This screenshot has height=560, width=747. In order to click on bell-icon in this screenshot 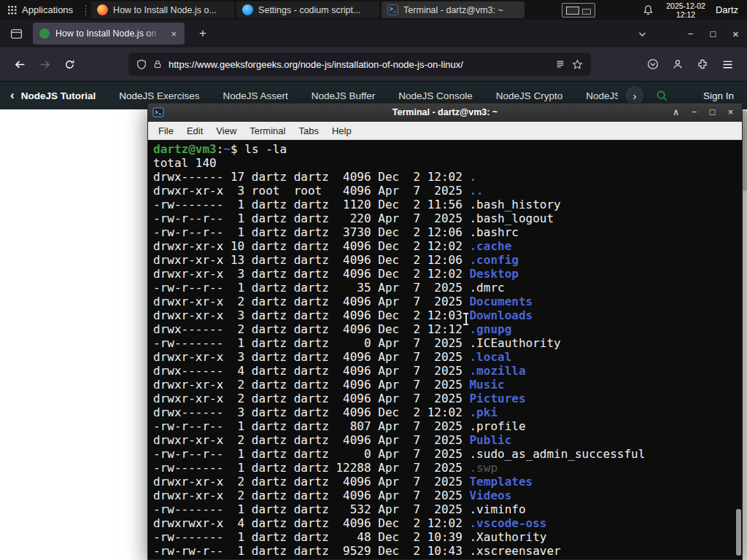, I will do `click(648, 10)`.